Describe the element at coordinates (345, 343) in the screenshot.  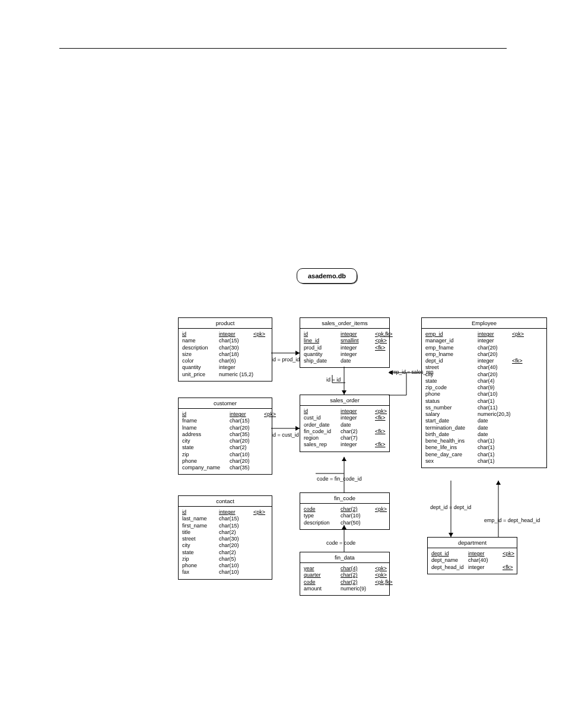
I see `entity-sales-order-items: sales_order_items idinteger<pk,fk>line_i…` at that location.